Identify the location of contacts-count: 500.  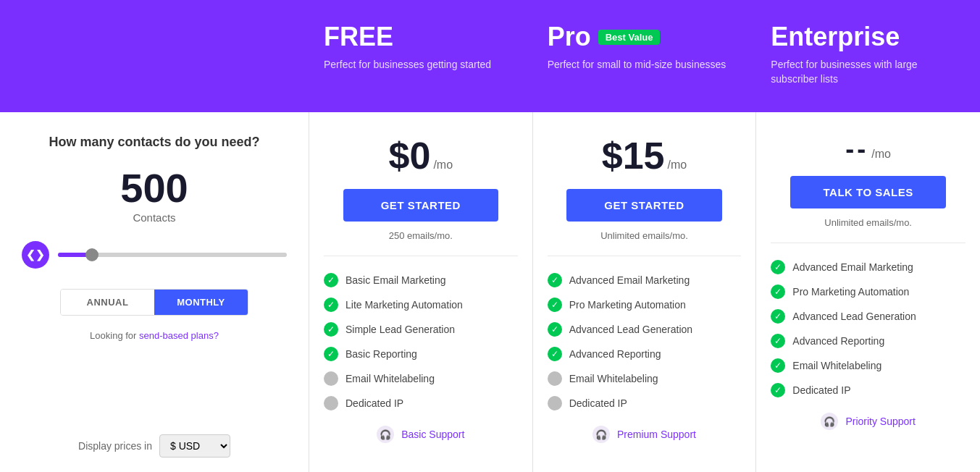
(154, 188).